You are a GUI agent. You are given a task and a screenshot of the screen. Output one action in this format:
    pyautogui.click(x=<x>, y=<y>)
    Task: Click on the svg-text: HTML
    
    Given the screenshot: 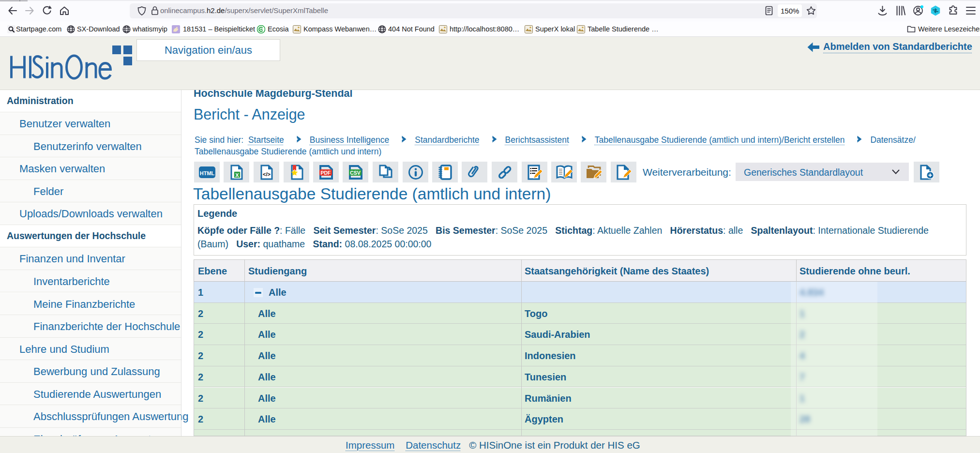 What is the action you would take?
    pyautogui.click(x=207, y=173)
    